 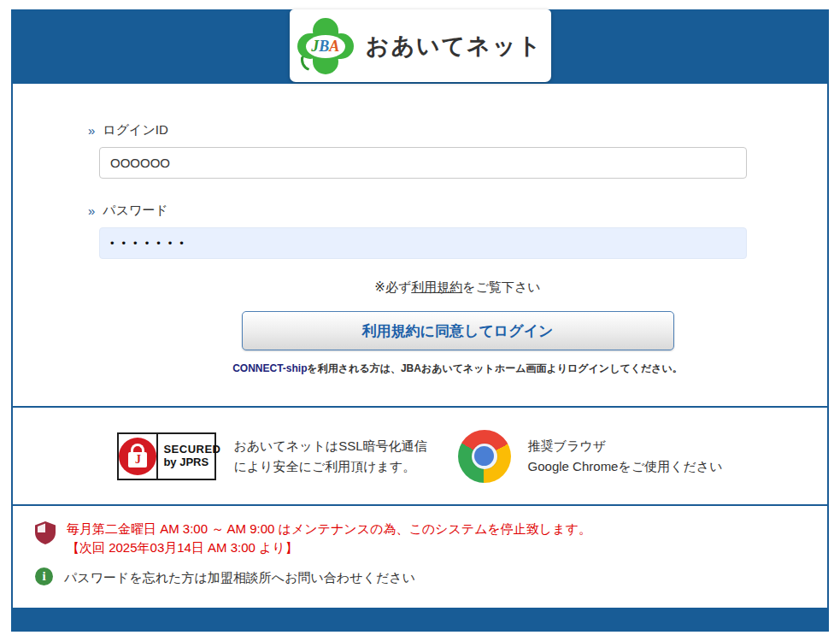 What do you see at coordinates (626, 456) in the screenshot?
I see `recommended-browser-text: 推奨ブラウザ Google Chromeをご使用ください` at bounding box center [626, 456].